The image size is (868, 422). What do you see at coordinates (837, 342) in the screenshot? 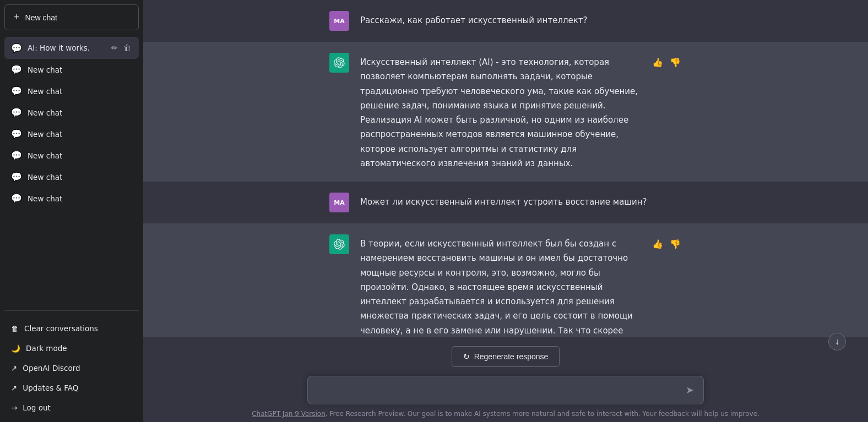
I see `chevron-down-icon: ↓` at bounding box center [837, 342].